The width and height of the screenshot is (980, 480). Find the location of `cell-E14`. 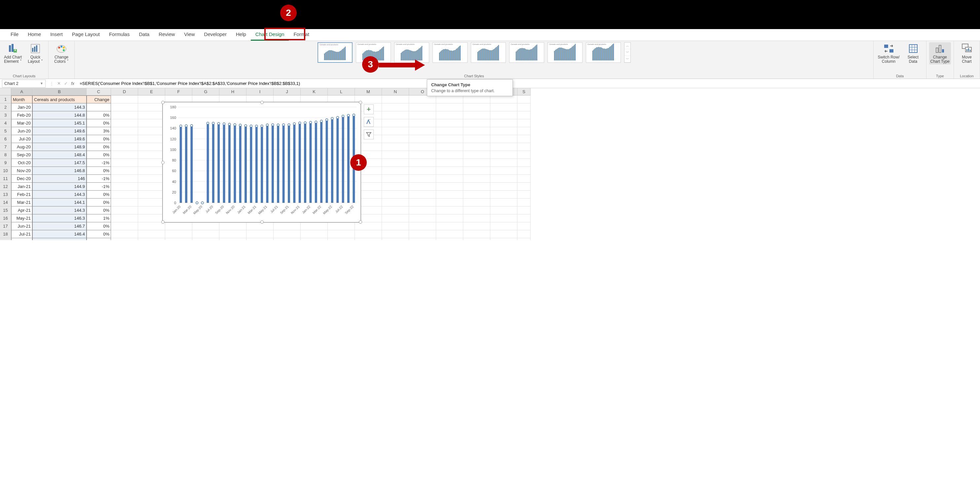

cell-E14 is located at coordinates (151, 202).